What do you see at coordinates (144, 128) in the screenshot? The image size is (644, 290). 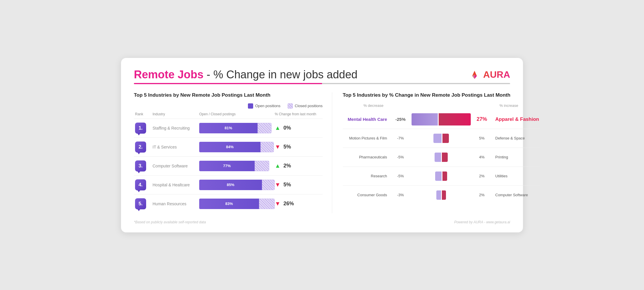 I see `rank-cell: 1.` at bounding box center [144, 128].